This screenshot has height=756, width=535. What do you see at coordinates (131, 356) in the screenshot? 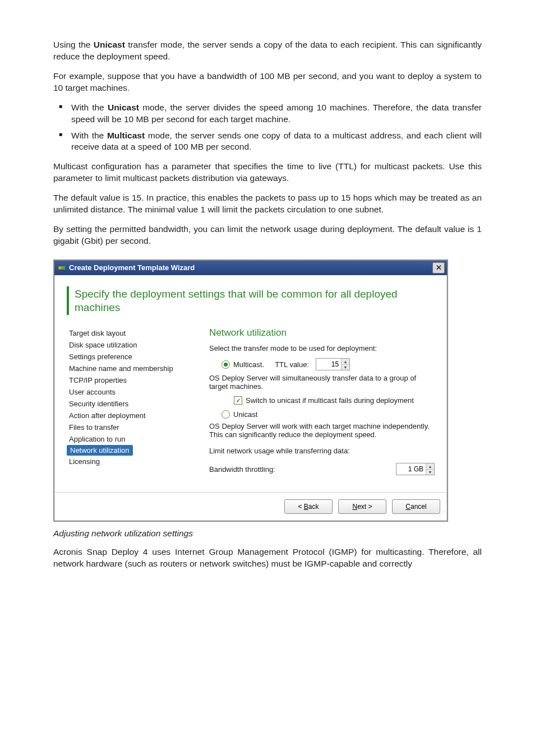
I see `sidebar-item-settings-preference: Settings preference` at bounding box center [131, 356].